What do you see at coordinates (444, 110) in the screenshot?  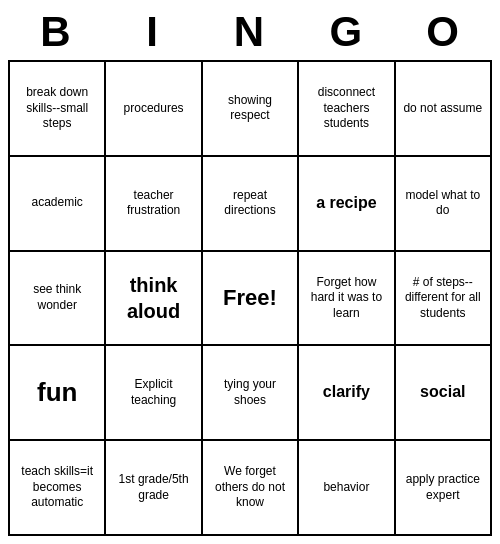 I see `cell-0-4: do not assume` at bounding box center [444, 110].